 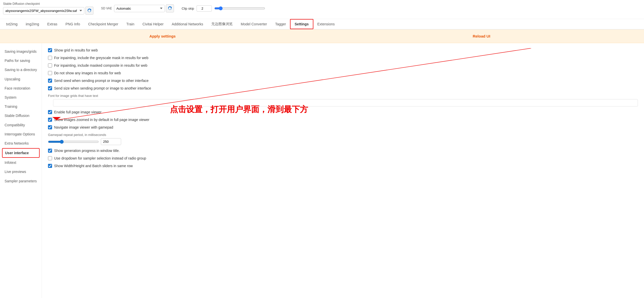 What do you see at coordinates (21, 181) in the screenshot?
I see `sidebar-item-sampler-parameters: Sampler parameters` at bounding box center [21, 181].